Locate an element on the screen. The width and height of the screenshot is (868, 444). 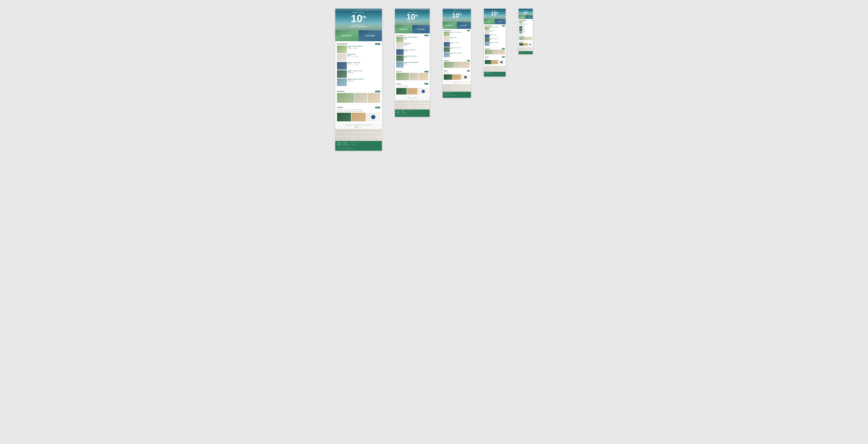
business-item: LAND is located at coordinates (526, 22).